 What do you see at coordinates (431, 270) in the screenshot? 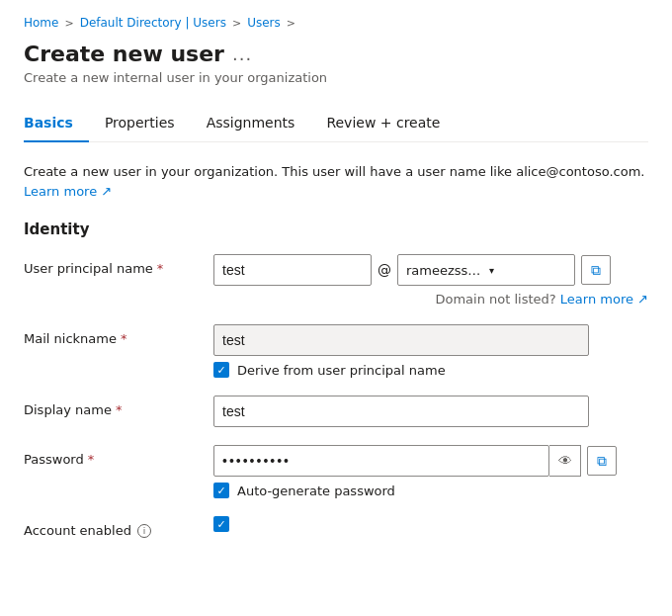
I see `upn-input-row: @ rameezsshaikhyahoo.on... ▾ ⧉` at bounding box center [431, 270].